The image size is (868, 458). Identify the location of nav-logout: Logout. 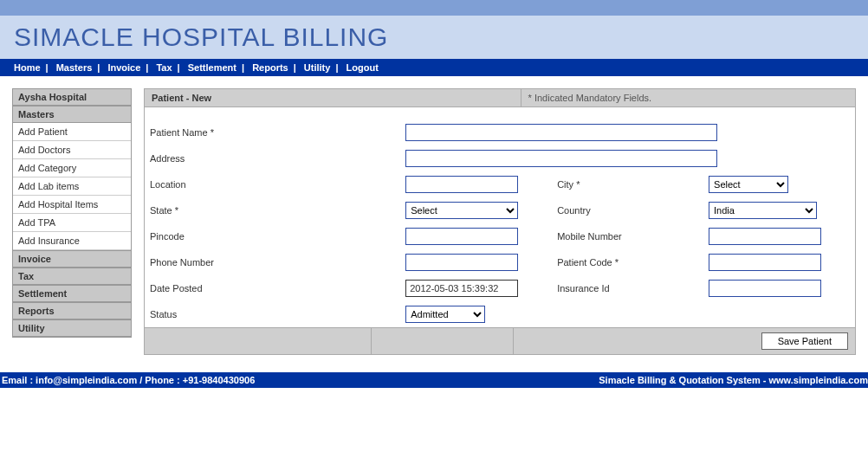
(362, 68).